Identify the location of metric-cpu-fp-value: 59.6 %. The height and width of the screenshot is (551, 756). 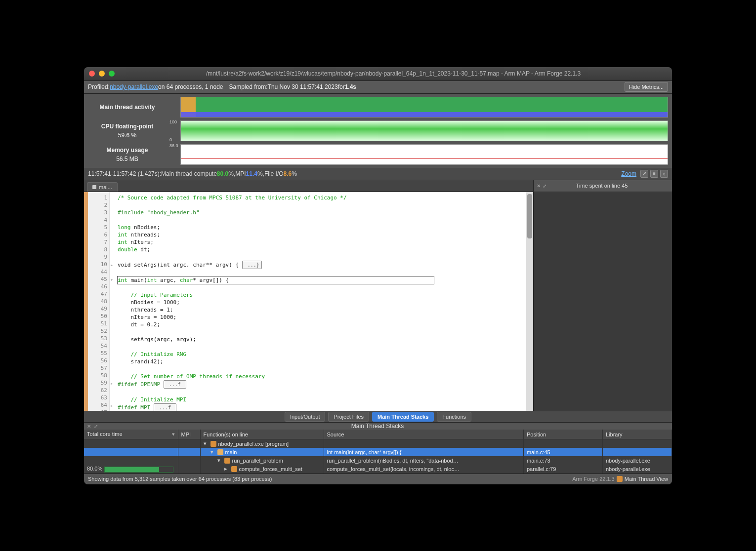
(127, 135).